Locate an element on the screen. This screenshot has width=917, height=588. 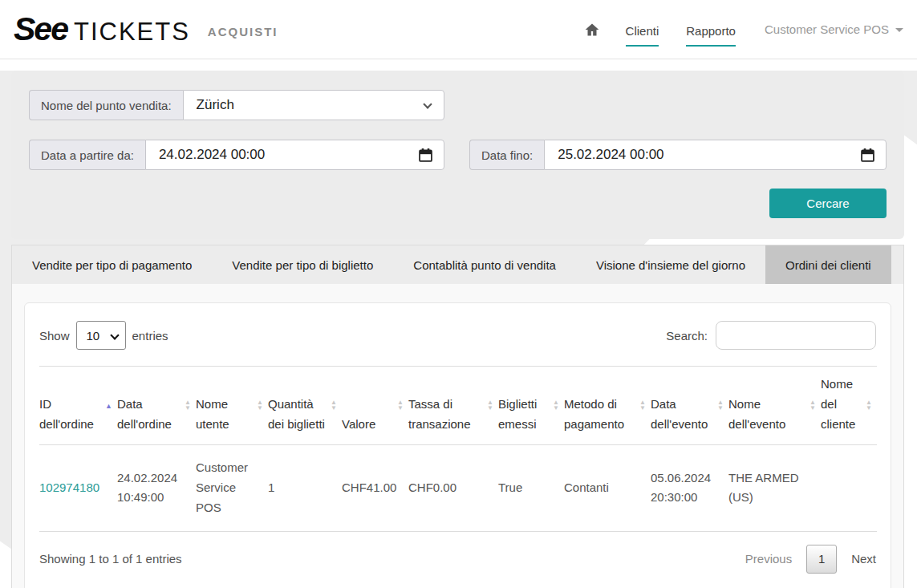
logo-see-text: See is located at coordinates (40, 29).